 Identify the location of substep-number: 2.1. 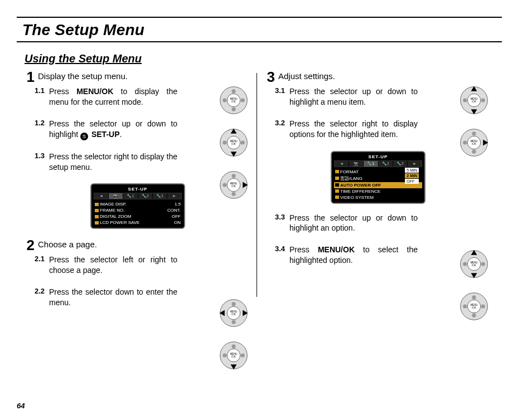
(40, 265).